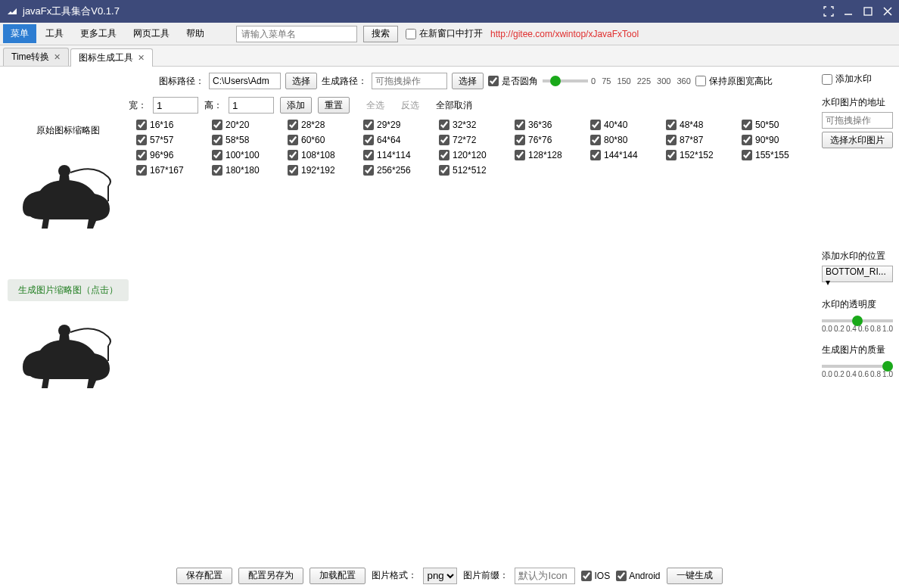 This screenshot has height=588, width=899. I want to click on quality-label: 生成图片的质量, so click(858, 350).